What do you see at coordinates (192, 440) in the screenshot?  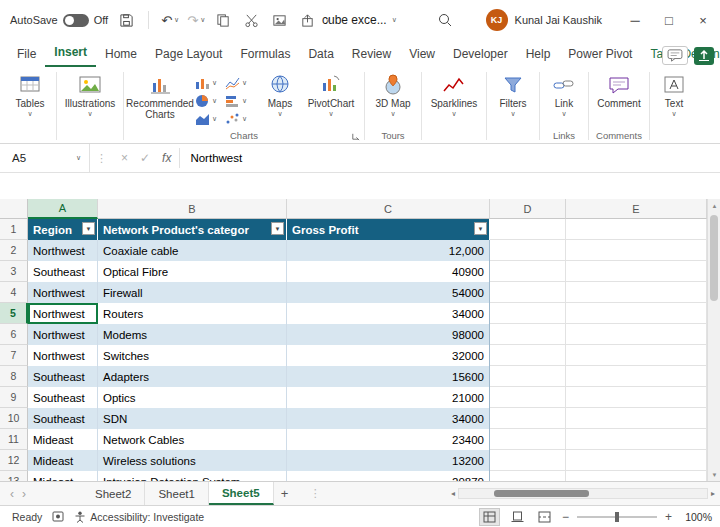 I see `cell-product: Network Cables` at bounding box center [192, 440].